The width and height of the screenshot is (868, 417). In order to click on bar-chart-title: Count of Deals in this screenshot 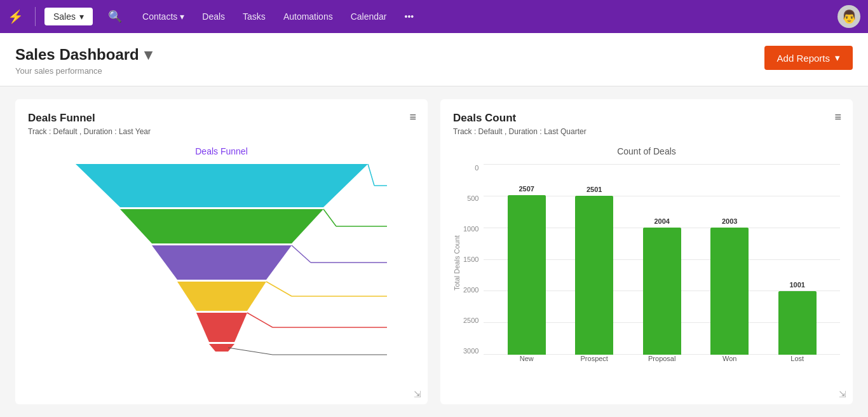, I will do `click(647, 151)`.